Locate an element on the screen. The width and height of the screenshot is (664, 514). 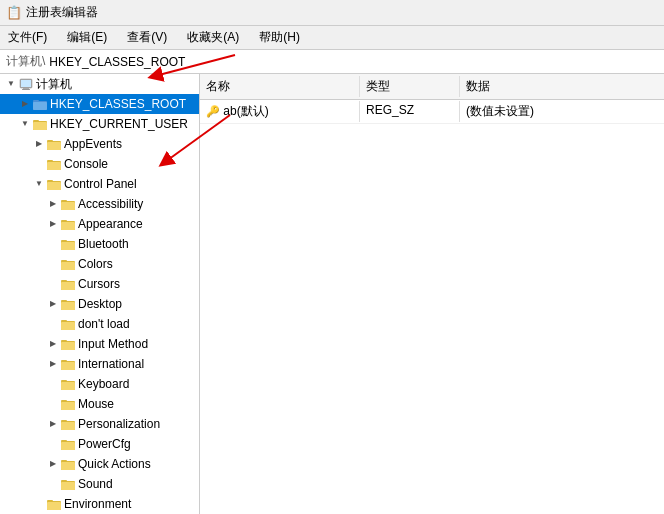
menu-help: 帮助(H) is located at coordinates (280, 38).